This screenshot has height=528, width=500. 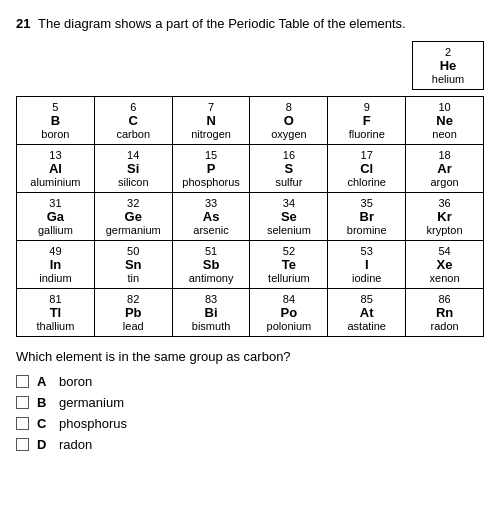 I want to click on element-cell: 17Clchlorine, so click(x=367, y=169).